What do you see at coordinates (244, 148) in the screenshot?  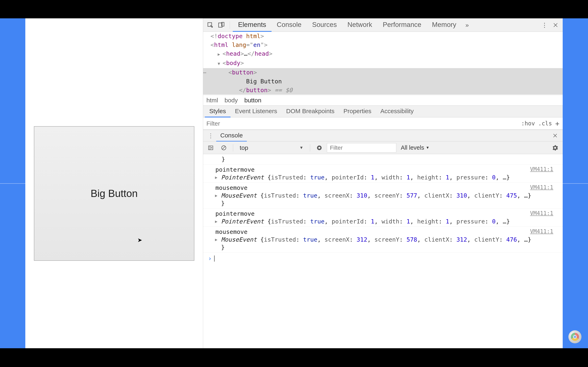 I see `console-context-value: top` at bounding box center [244, 148].